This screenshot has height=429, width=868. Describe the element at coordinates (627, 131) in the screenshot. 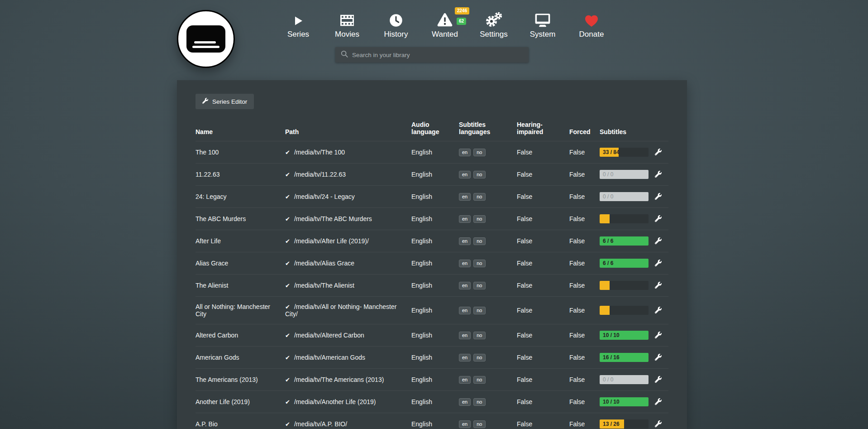

I see `column-header: Subtitles` at that location.